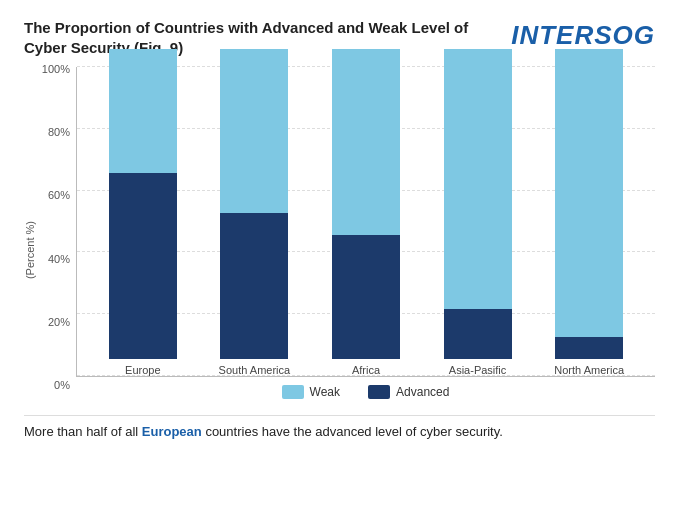 This screenshot has width=679, height=523. Describe the element at coordinates (379, 392) in the screenshot. I see `advanced-swatch` at that location.